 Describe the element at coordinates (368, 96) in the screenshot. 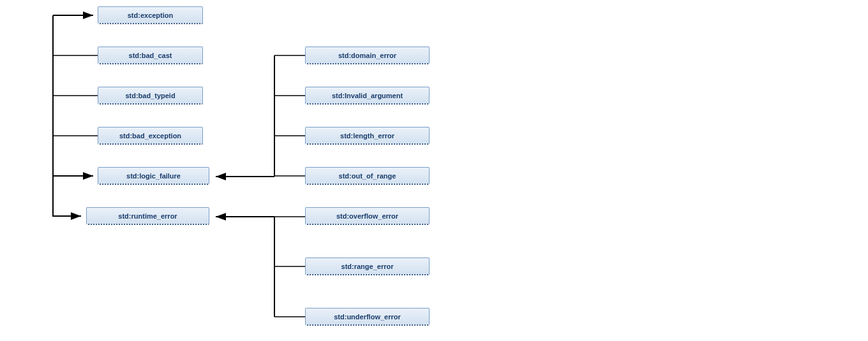

I see `node-std-invalid-argument: std:Invalid_argument` at that location.